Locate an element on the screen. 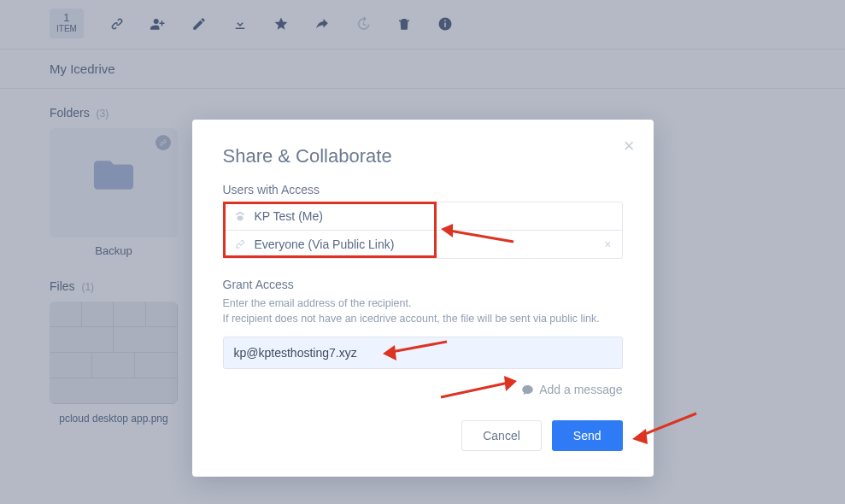  grant-helper-text: Enter the email address of the recipient… is located at coordinates (423, 311).